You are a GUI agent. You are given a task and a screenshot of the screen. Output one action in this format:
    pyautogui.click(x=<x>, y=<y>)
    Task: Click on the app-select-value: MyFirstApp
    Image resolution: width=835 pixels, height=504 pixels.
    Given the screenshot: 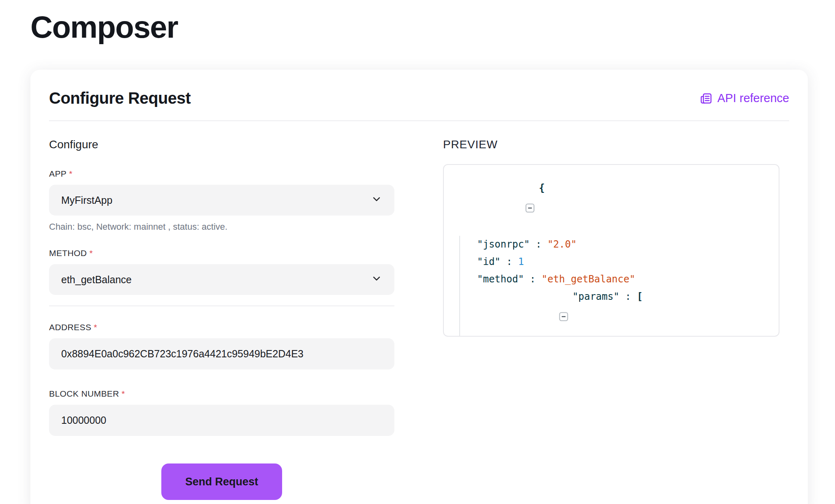 What is the action you would take?
    pyautogui.click(x=87, y=200)
    